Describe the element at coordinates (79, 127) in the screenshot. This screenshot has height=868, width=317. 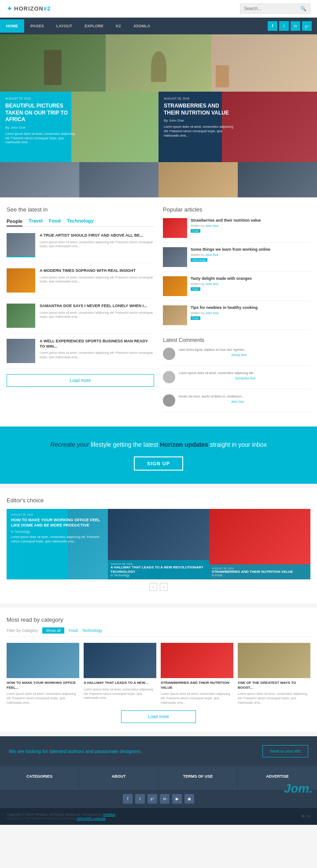
I see `feature-left: AUGUST 05, 2016 BEAUTIFUL PICTURES TAKEN…` at that location.